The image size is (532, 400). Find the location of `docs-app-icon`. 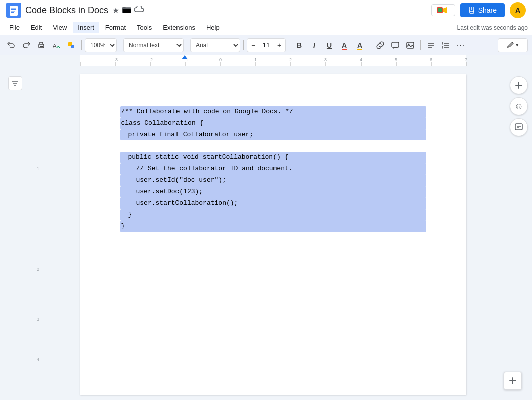

docs-app-icon is located at coordinates (14, 10).